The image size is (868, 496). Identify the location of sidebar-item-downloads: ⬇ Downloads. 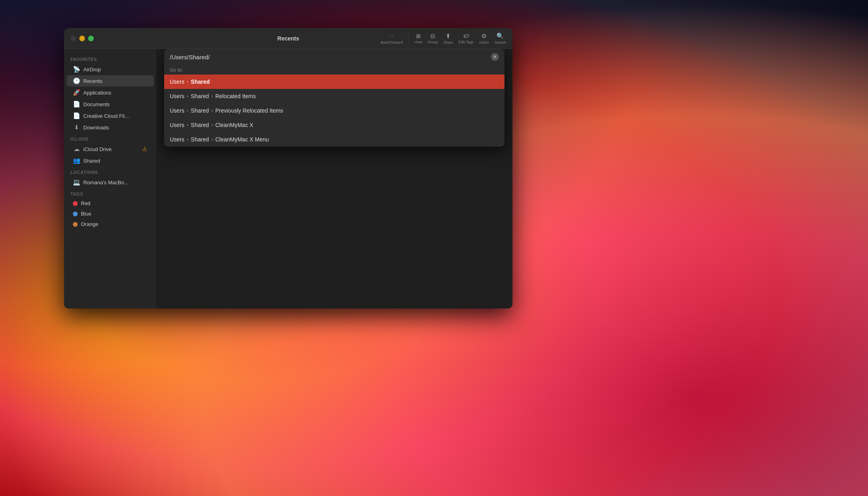
(110, 127).